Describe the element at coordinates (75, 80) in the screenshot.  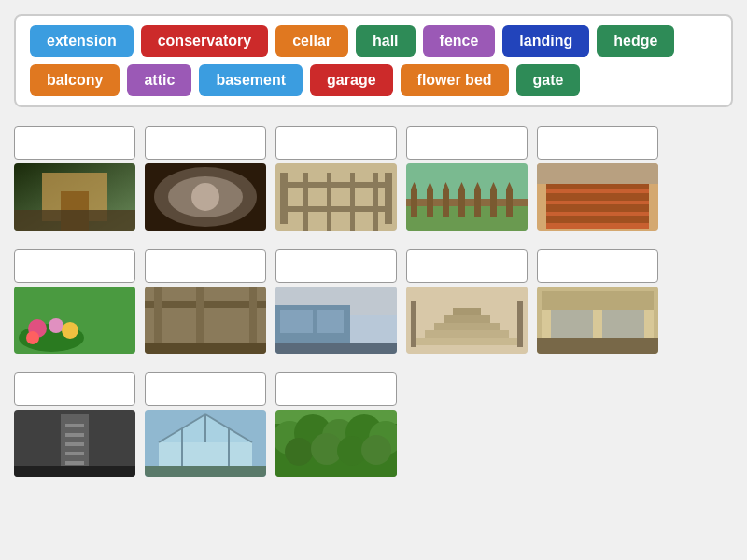
I see `word-chip-balcony: balcony` at that location.